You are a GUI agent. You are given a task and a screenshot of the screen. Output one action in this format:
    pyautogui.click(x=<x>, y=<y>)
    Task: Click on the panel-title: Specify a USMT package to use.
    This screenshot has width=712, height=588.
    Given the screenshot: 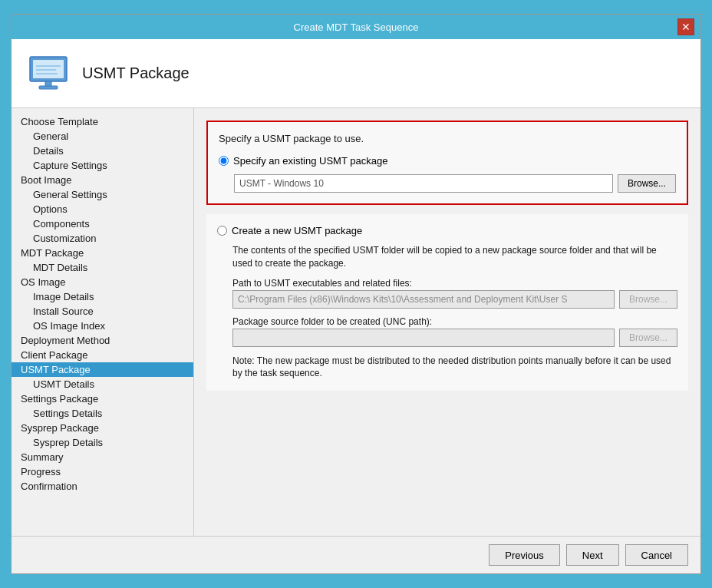 What is the action you would take?
    pyautogui.click(x=447, y=138)
    